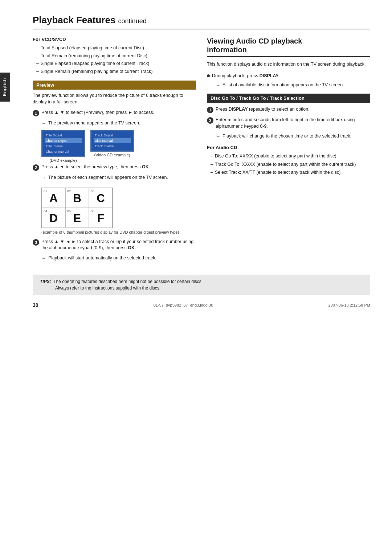 The width and height of the screenshot is (392, 554). I want to click on page-number: 30, so click(36, 305).